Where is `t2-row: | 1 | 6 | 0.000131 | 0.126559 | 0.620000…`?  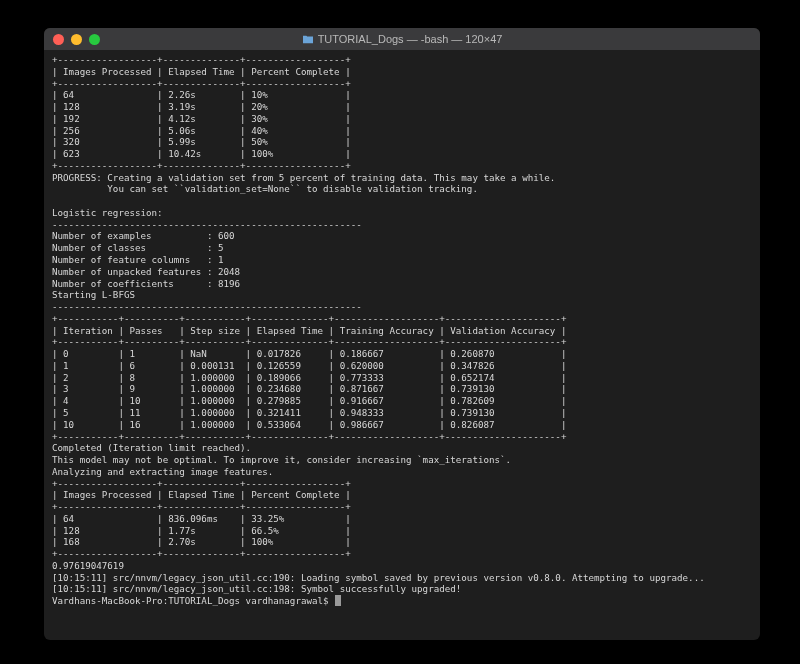
t2-row: | 1 | 6 | 0.000131 | 0.126559 | 0.620000… is located at coordinates (309, 366).